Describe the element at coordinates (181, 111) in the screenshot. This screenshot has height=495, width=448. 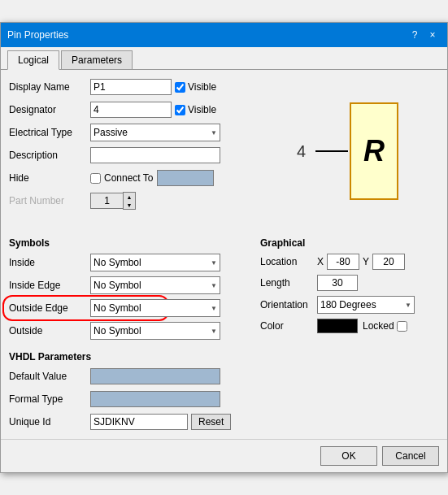
I see `designator-visible-checkbox` at that location.